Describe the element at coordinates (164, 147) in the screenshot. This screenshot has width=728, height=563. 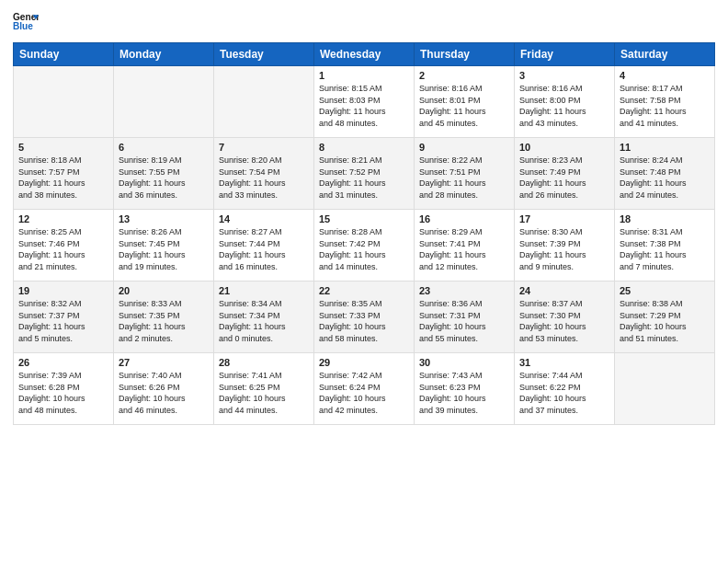
I see `day-number: 6` at that location.